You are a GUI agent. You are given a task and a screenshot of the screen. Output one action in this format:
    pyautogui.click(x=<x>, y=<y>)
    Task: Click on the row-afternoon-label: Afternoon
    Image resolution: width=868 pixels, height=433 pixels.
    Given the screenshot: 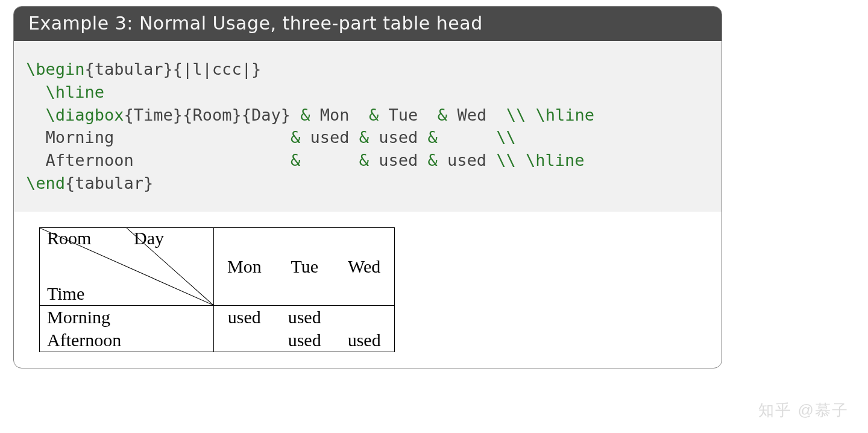 What is the action you would take?
    pyautogui.click(x=80, y=160)
    